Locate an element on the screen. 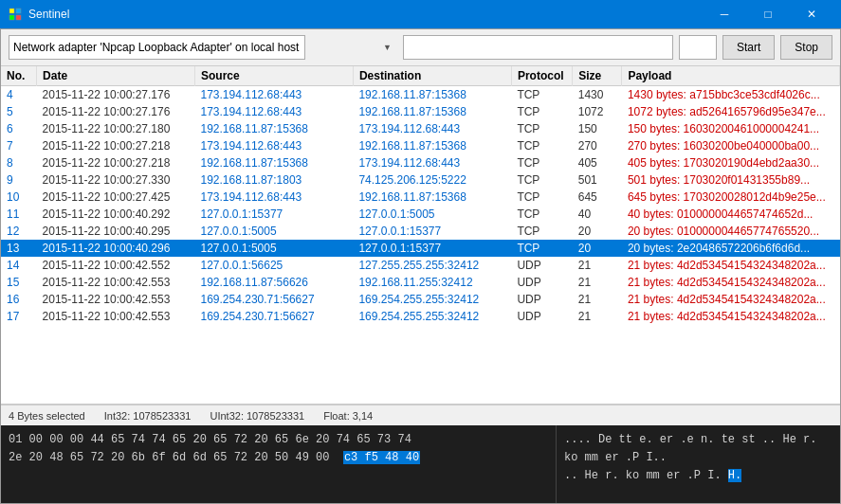 The height and width of the screenshot is (504, 841). cell-no: 8 is located at coordinates (19, 163).